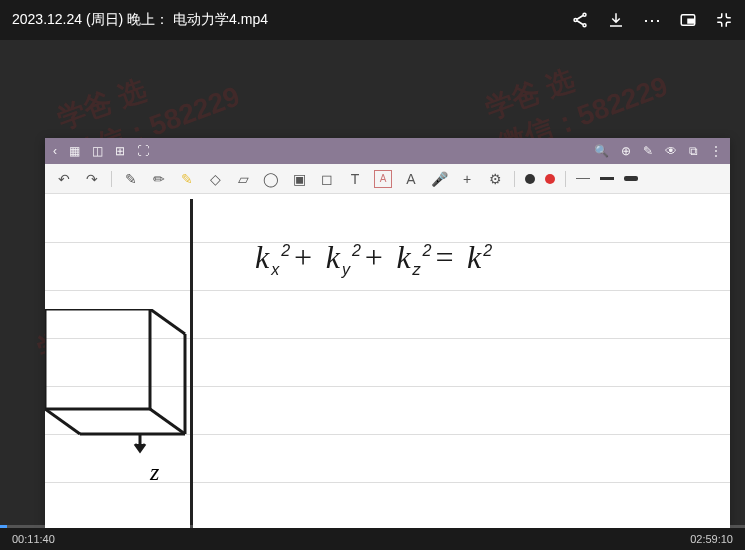  I want to click on mic-icon: 🎤, so click(439, 179).